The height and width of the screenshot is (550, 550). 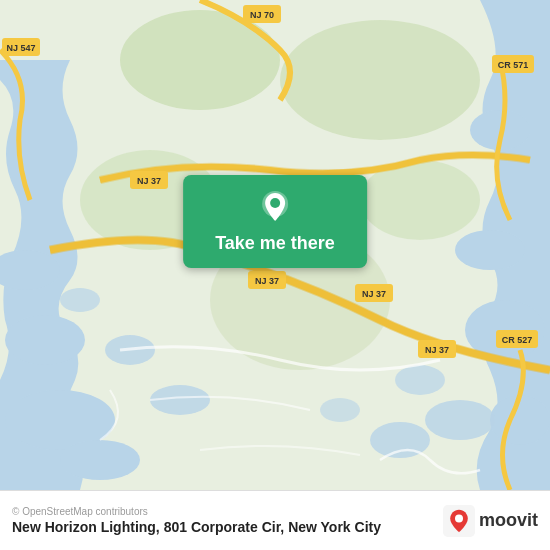 I want to click on svg-text: CR 571, so click(x=514, y=65).